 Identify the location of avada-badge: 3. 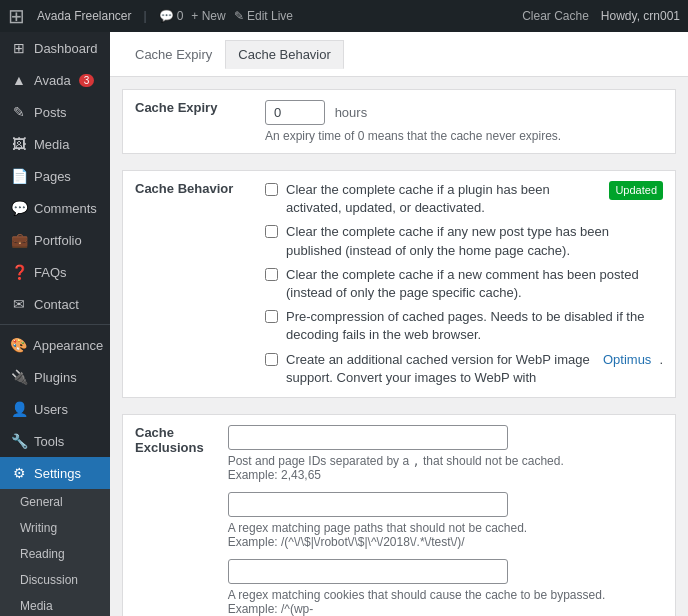
(87, 80).